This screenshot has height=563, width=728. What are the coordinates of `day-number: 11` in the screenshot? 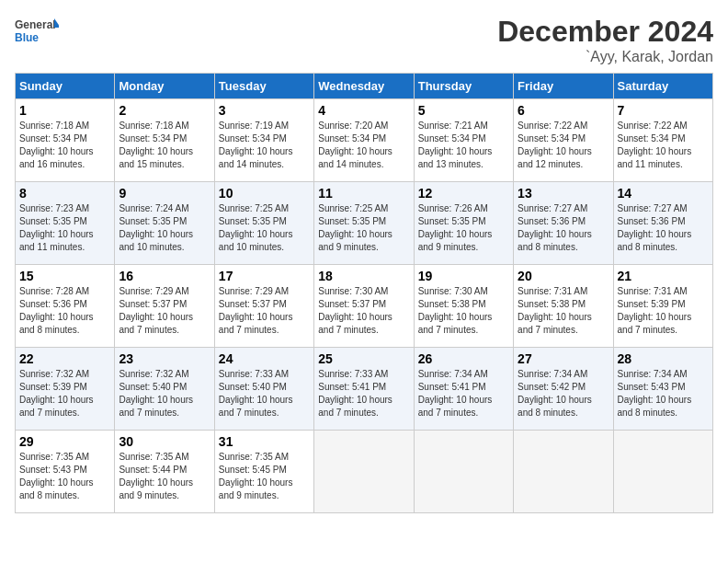 It's located at (364, 193).